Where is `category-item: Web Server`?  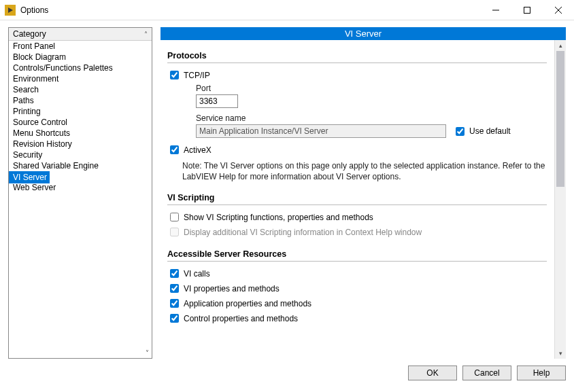
category-item: Web Server is located at coordinates (34, 188).